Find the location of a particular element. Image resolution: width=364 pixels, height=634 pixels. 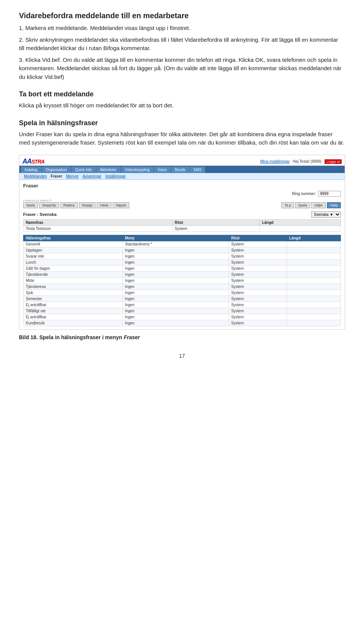

table-row: Tjänstärende Ingen System is located at coordinates (182, 274).